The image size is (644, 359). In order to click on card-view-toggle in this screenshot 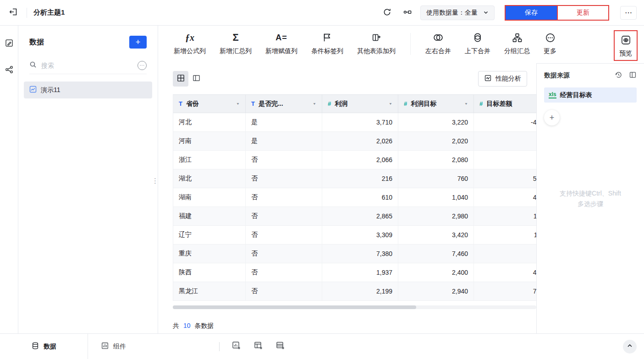, I will do `click(196, 79)`.